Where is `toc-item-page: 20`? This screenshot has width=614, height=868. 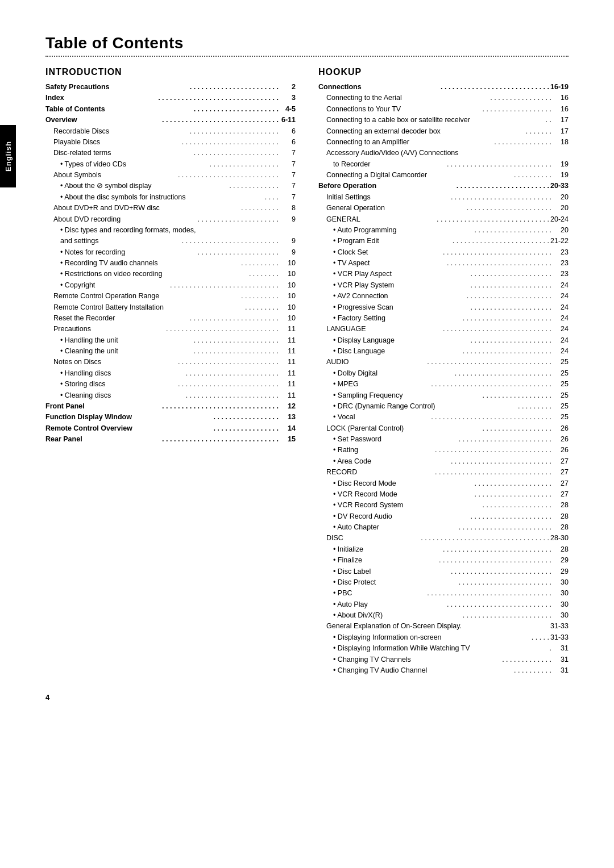 toc-item-page: 20 is located at coordinates (561, 208).